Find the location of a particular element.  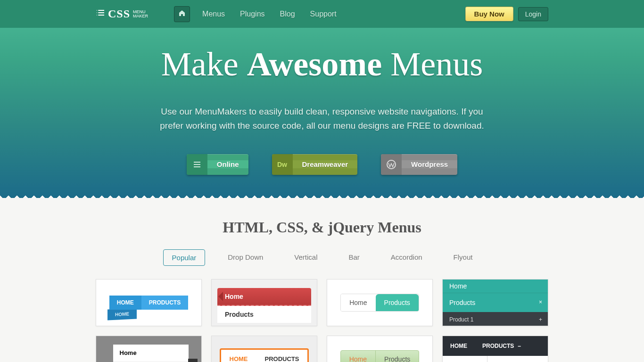

dreamweaver-button: Dw Dreamweaver is located at coordinates (315, 165).